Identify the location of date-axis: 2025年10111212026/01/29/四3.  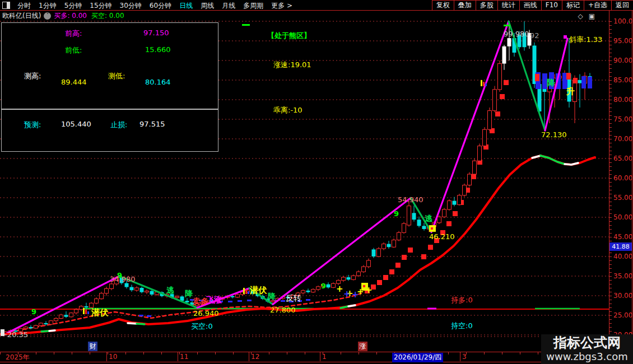
(316, 357).